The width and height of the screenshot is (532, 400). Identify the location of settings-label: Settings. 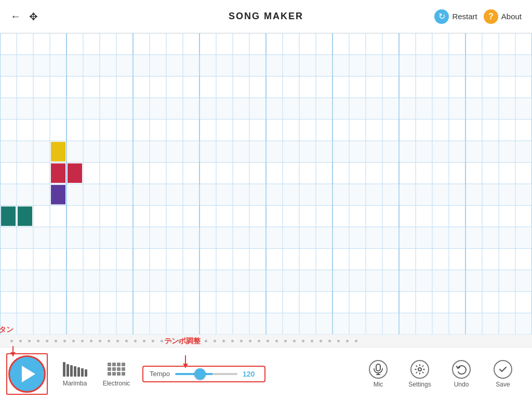
(420, 384).